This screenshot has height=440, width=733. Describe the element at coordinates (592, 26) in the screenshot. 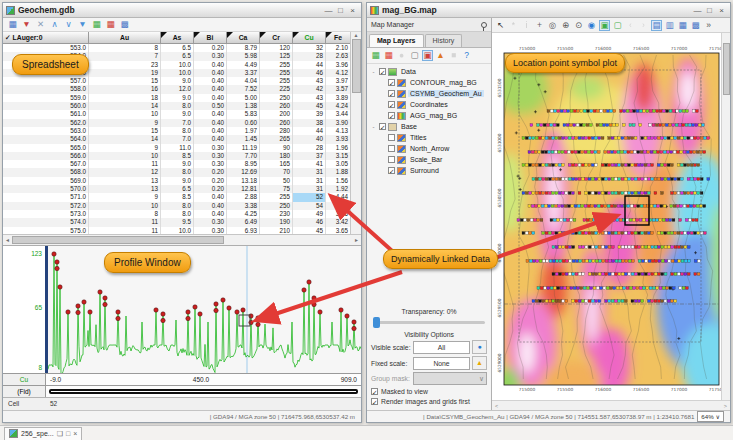

I see `full-extent-icon: ◉` at that location.